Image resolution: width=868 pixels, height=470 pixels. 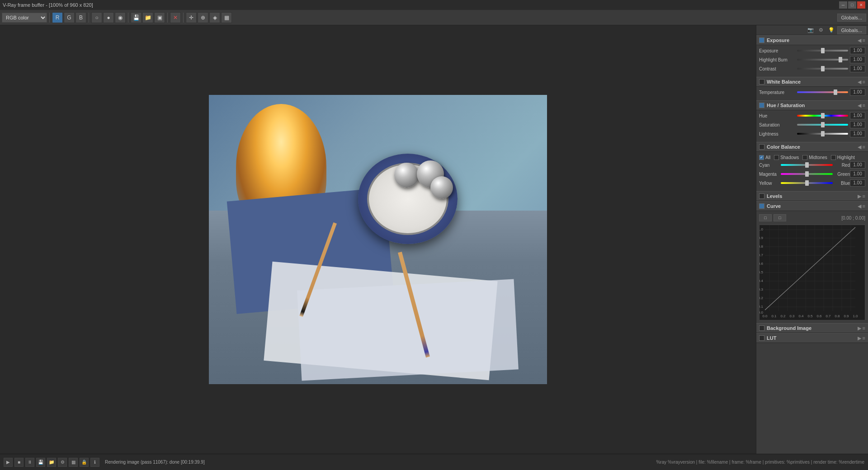 I want to click on exposure-checkbox, so click(x=762, y=40).